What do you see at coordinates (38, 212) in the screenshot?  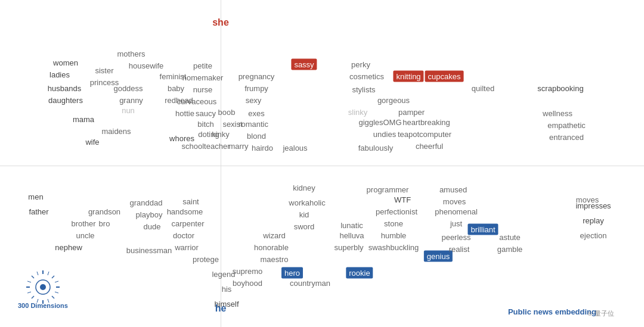 I see `word-father: father` at bounding box center [38, 212].